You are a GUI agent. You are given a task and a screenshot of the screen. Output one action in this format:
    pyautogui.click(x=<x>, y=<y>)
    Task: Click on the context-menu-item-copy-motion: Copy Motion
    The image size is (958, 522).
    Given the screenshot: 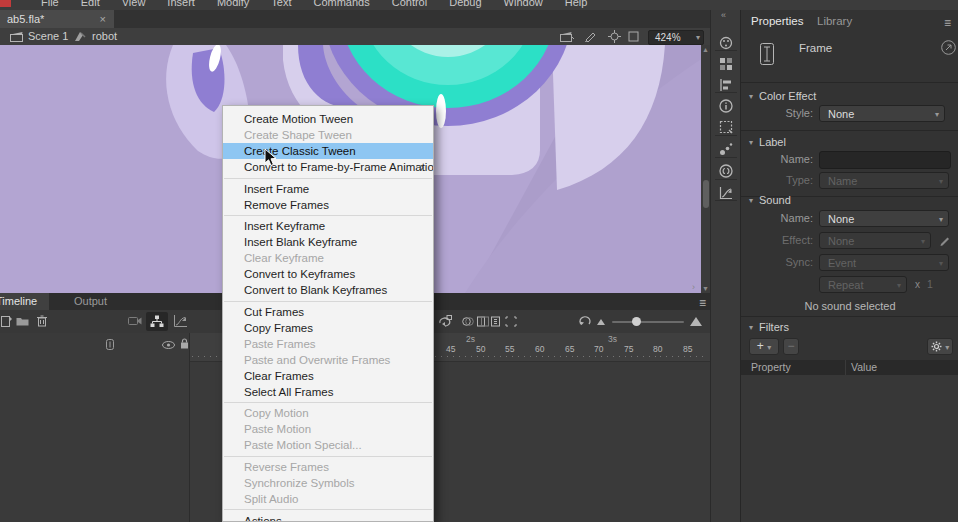 What is the action you would take?
    pyautogui.click(x=328, y=413)
    